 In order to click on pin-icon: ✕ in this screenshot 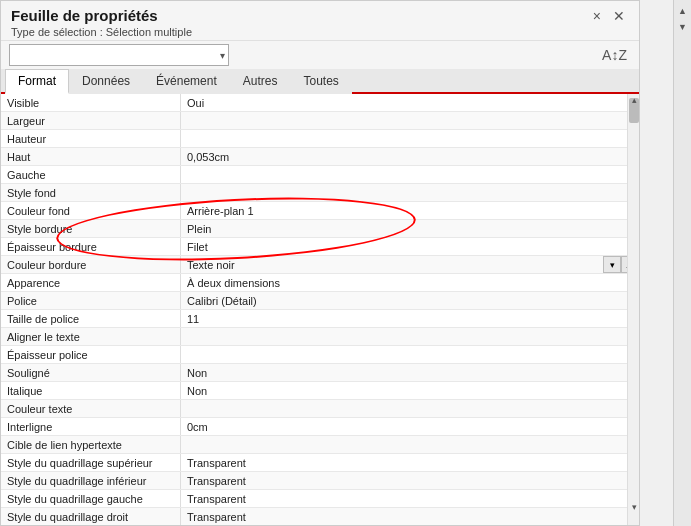, I will do `click(619, 16)`.